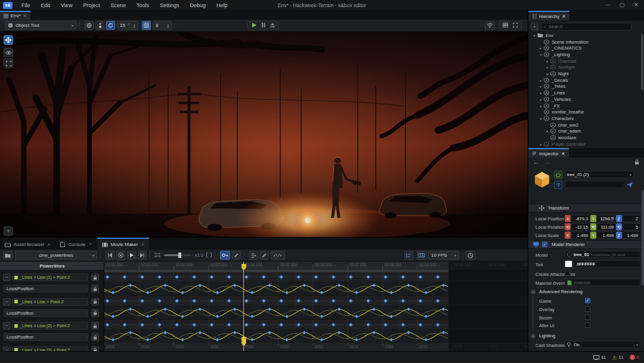 Image resolution: width=644 pixels, height=363 pixels. What do you see at coordinates (585, 36) in the screenshot?
I see `tree-item-env: ▾Env` at bounding box center [585, 36].